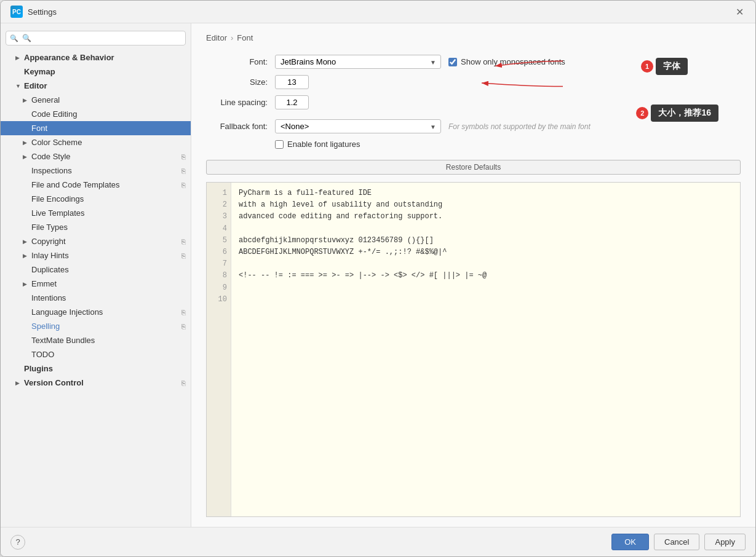 The height and width of the screenshot is (557, 756). What do you see at coordinates (96, 269) in the screenshot?
I see `sidebar-item-duplicates: Duplicates` at bounding box center [96, 269].